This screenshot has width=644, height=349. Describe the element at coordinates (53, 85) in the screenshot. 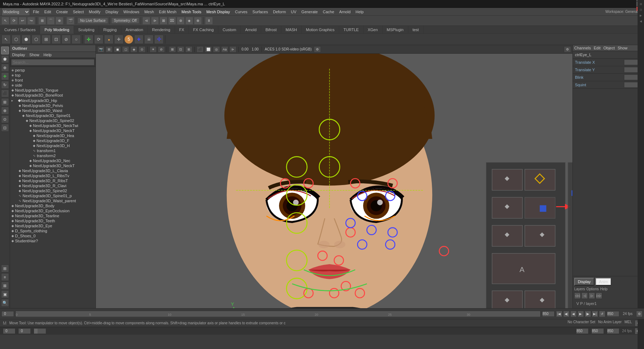

I see `list-item: ◈ side` at that location.